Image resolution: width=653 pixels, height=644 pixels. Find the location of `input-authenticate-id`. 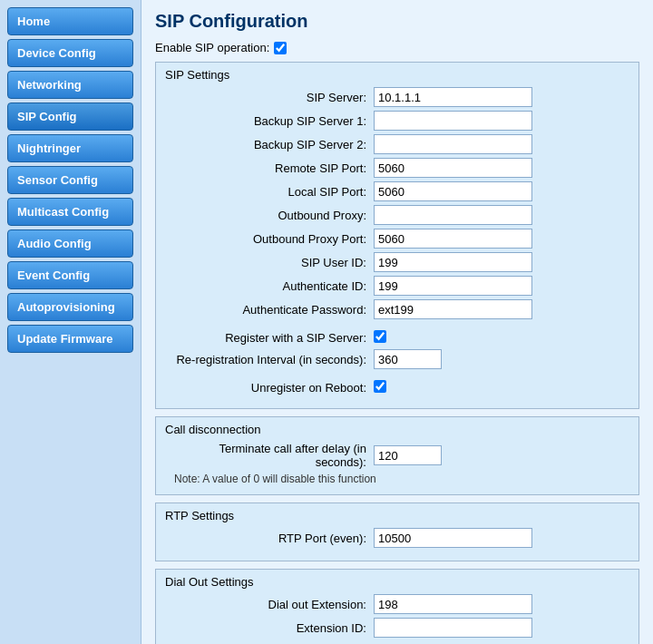

input-authenticate-id is located at coordinates (453, 286).